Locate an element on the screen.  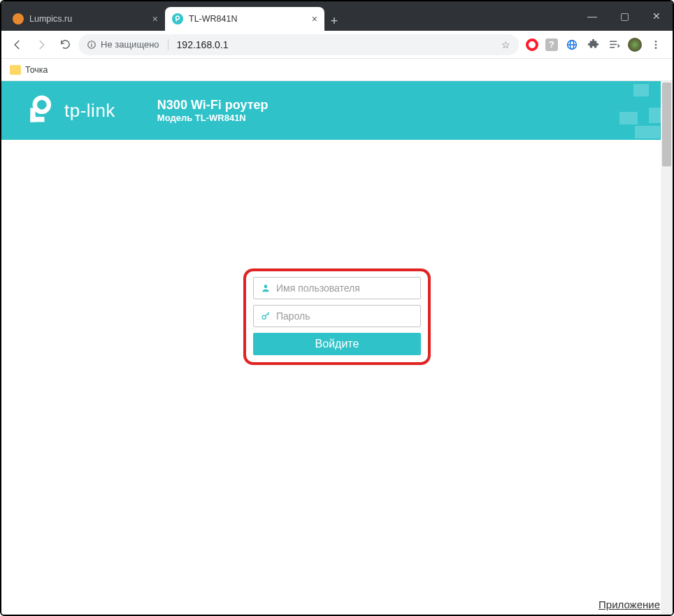
help-icon: ? is located at coordinates (552, 45).